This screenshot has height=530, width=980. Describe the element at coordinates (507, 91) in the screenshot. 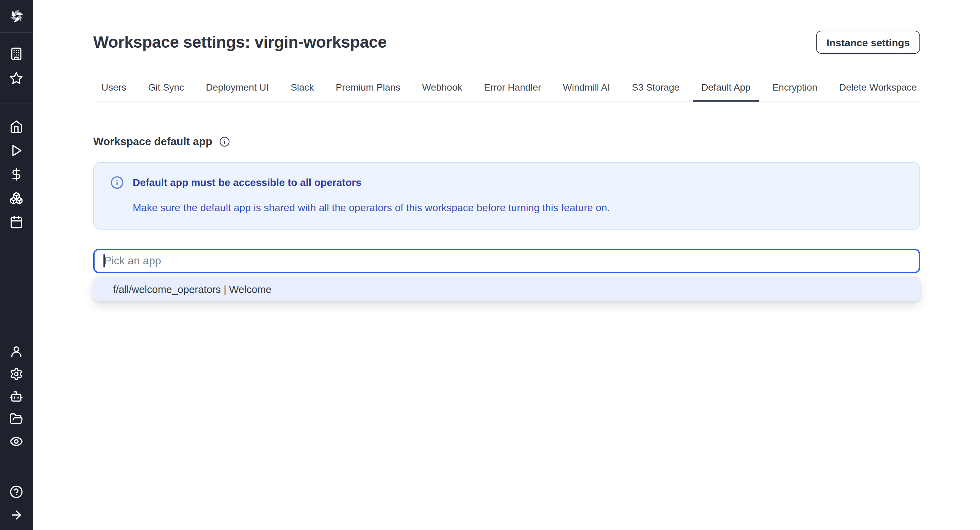

I see `settings-tab-bar: UsersGit SyncDeployment UISlackPremium P…` at that location.